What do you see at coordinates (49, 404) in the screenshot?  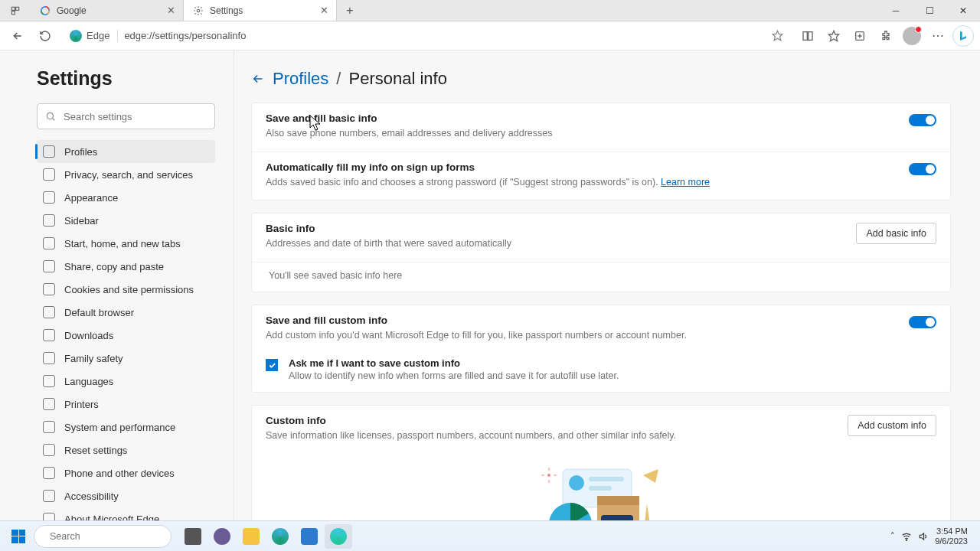 I see `printer-icon` at bounding box center [49, 404].